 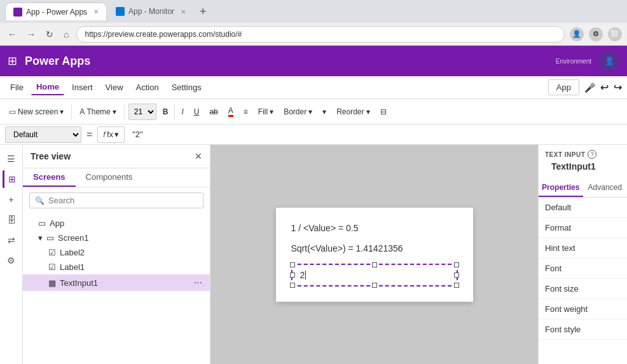 What do you see at coordinates (116, 267) in the screenshot?
I see `tree-item-label1: ☑ Label1` at bounding box center [116, 267].